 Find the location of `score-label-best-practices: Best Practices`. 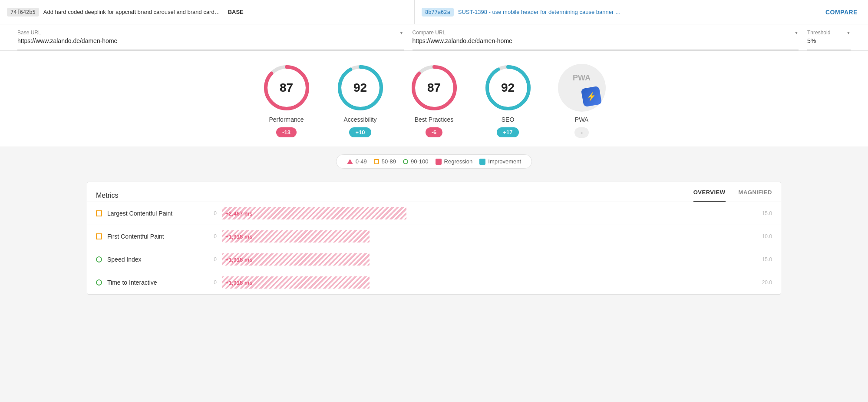

score-label-best-practices: Best Practices is located at coordinates (434, 120).